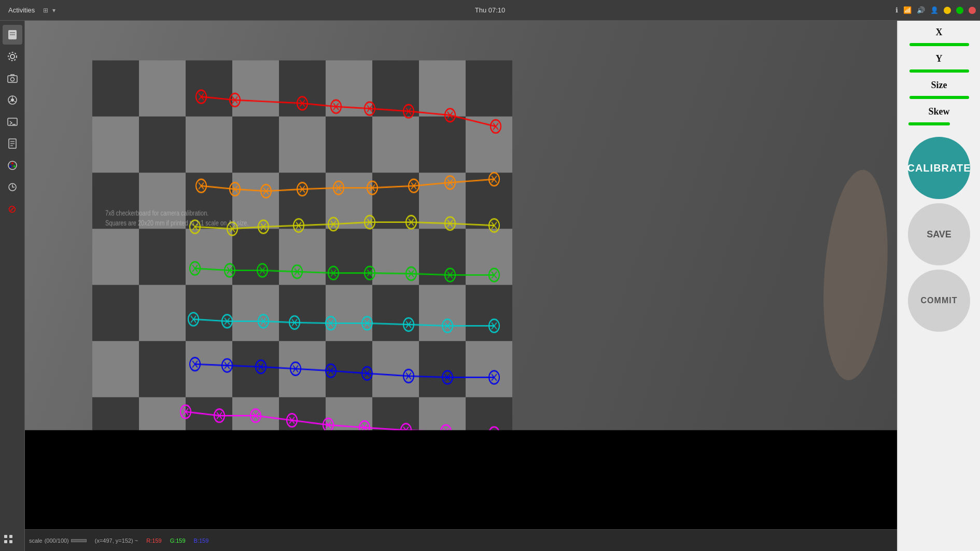 The width and height of the screenshot is (980, 551). I want to click on close-button, so click(972, 10).